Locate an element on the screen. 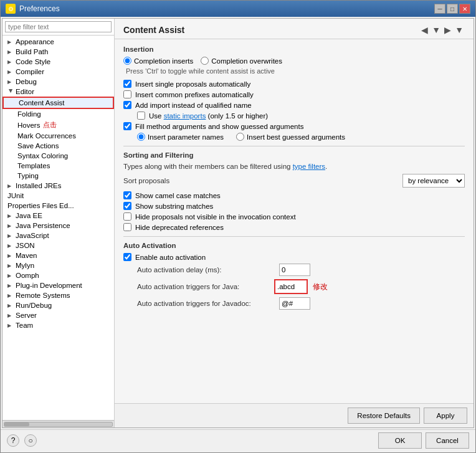  sidebar-item-properties-files: Properties Files Ed... is located at coordinates (59, 206).